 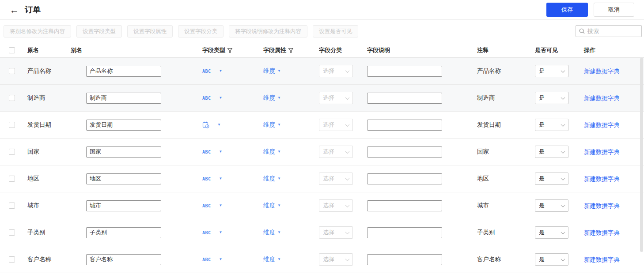 What do you see at coordinates (506, 259) in the screenshot?
I see `comment-value: 客户名称` at bounding box center [506, 259].